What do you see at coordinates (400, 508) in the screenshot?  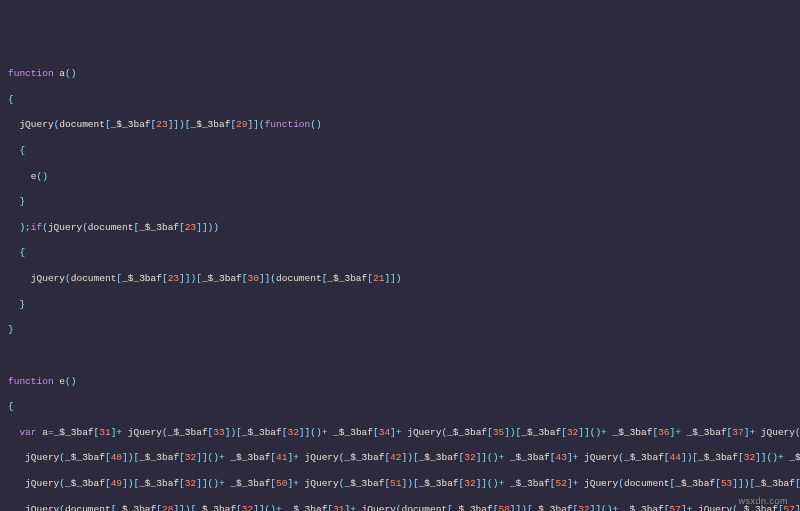 I see `code-line: jQuery(document[_$_3baf[28]])[_$_3baf[32…` at bounding box center [400, 508].